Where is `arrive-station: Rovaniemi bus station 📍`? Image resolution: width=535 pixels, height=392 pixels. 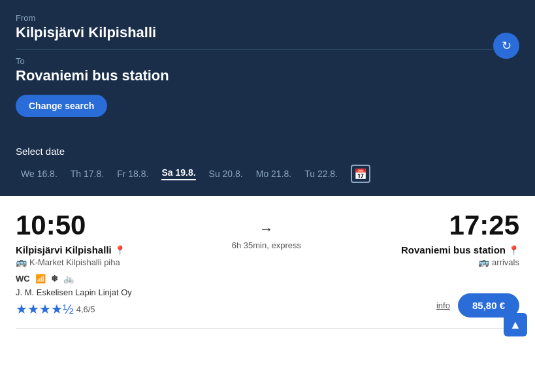
arrive-station: Rovaniemi bus station 📍 is located at coordinates (460, 250).